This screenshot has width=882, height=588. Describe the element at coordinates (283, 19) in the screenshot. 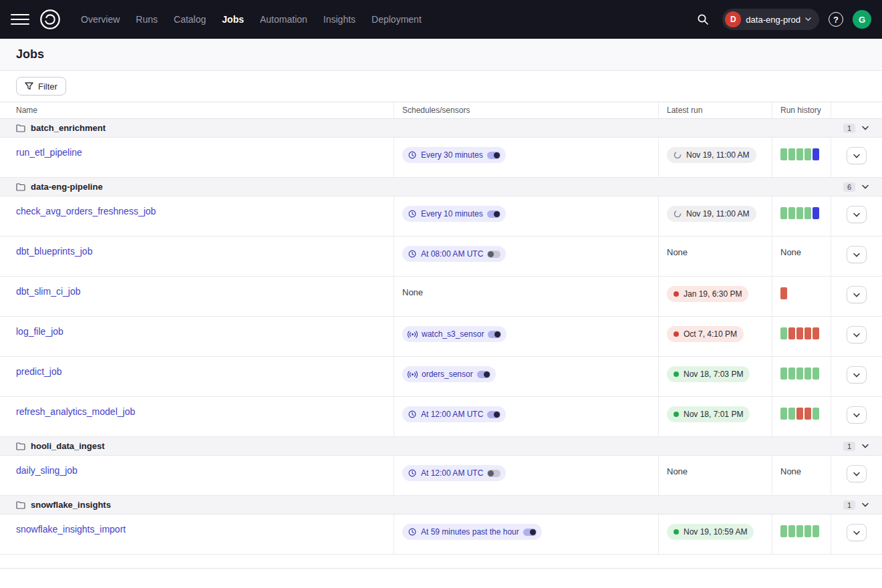

I see `nav-item-automation: Automation` at that location.